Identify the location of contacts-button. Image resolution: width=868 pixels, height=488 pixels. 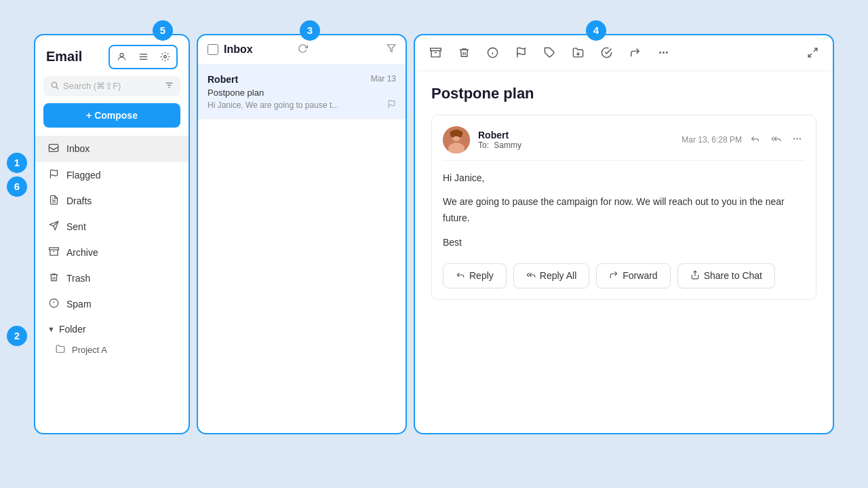
(121, 57).